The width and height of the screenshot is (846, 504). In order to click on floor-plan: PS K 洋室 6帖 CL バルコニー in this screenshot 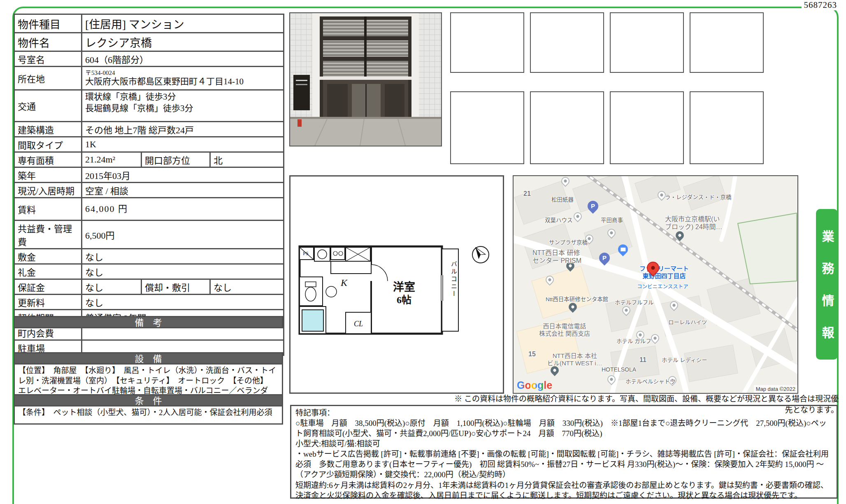, I will do `click(397, 285)`.